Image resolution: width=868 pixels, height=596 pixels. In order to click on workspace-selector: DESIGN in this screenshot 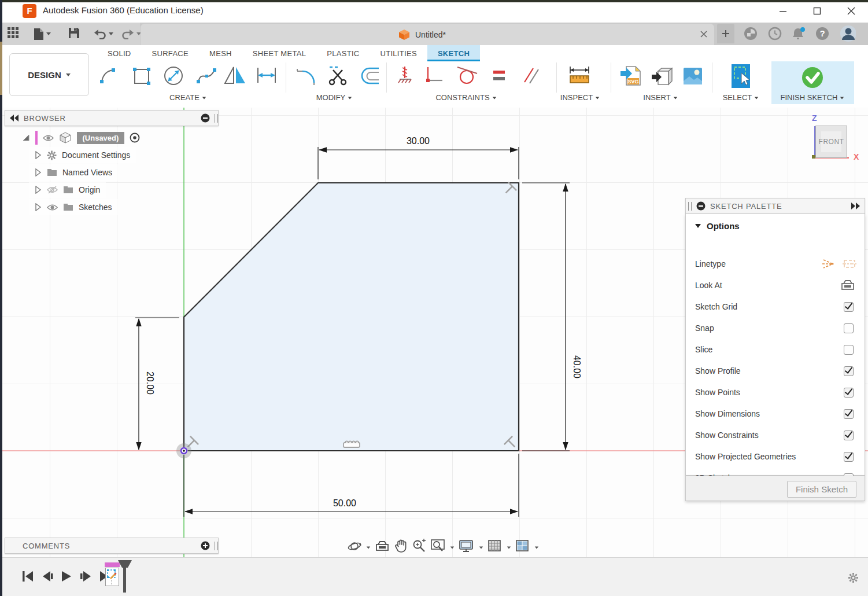, I will do `click(49, 75)`.